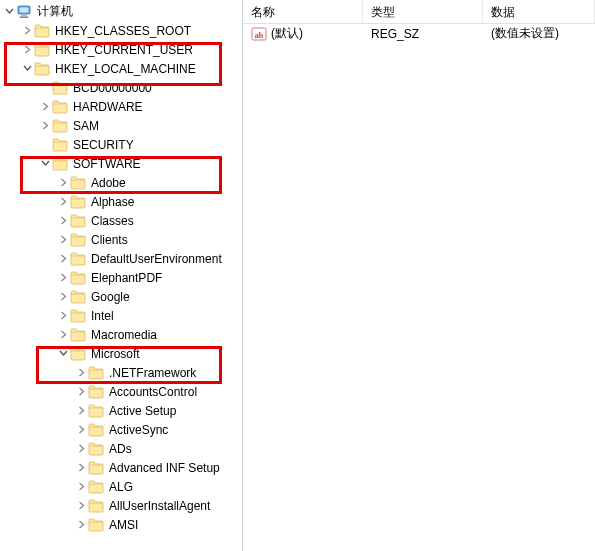  I want to click on tree-node: Active Setup, so click(121, 410).